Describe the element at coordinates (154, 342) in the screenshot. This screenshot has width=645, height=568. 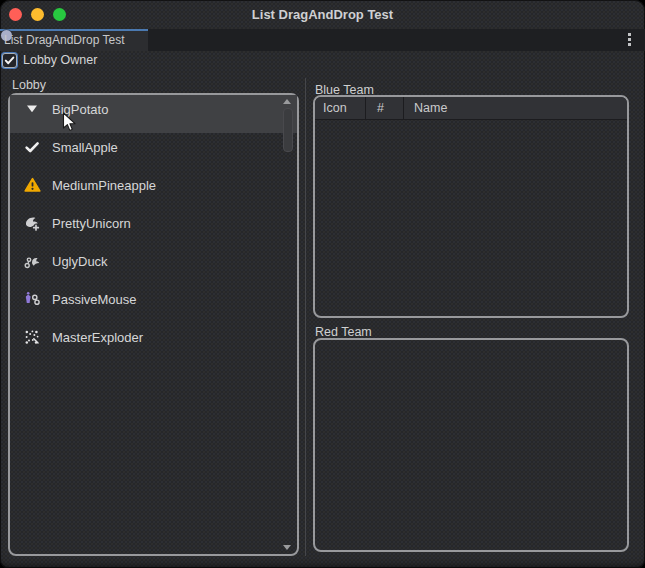
I see `list-item: MasterExploder` at that location.